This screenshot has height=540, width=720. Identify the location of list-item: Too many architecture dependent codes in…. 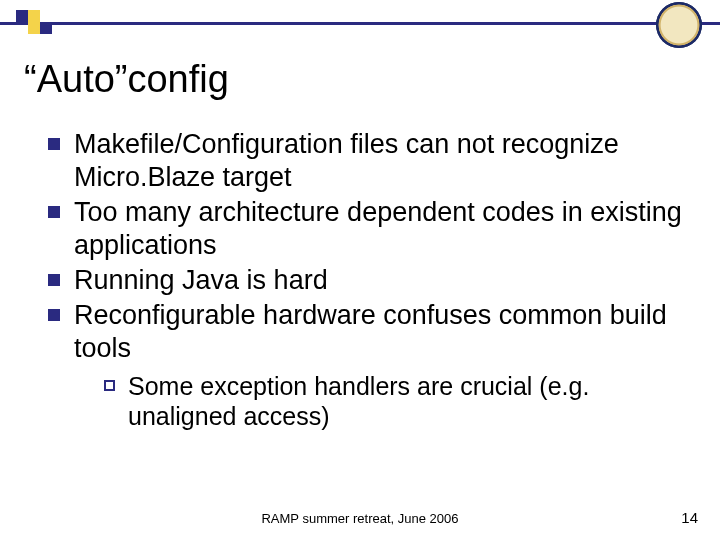
(372, 229).